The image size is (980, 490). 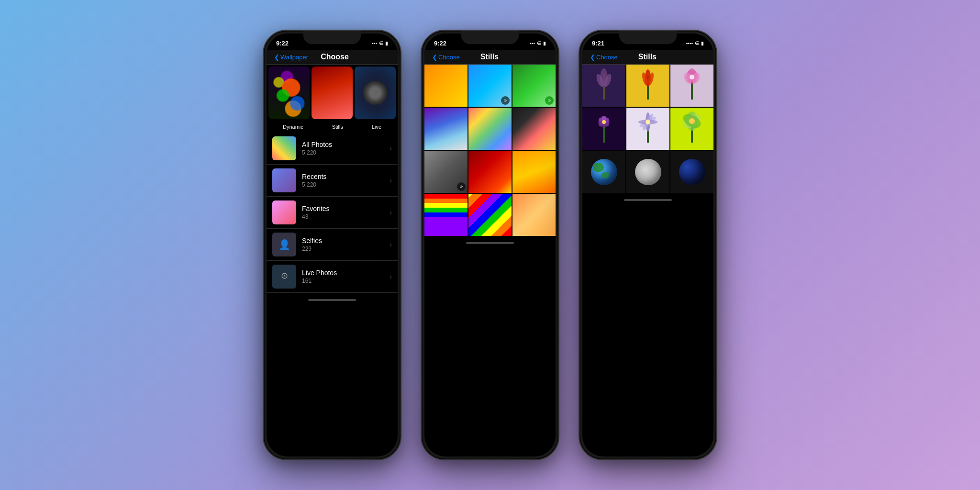 What do you see at coordinates (345, 277) in the screenshot?
I see `livephotos-info: Live Photos 161` at bounding box center [345, 277].